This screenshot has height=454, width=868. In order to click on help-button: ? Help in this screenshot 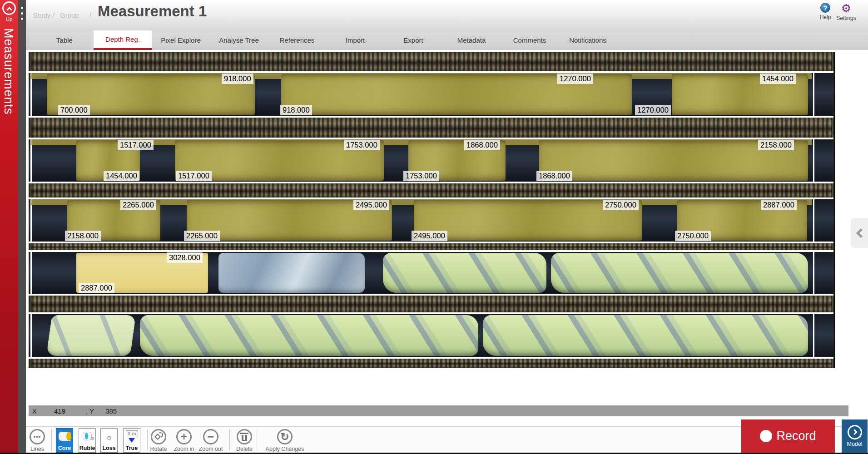, I will do `click(825, 12)`.